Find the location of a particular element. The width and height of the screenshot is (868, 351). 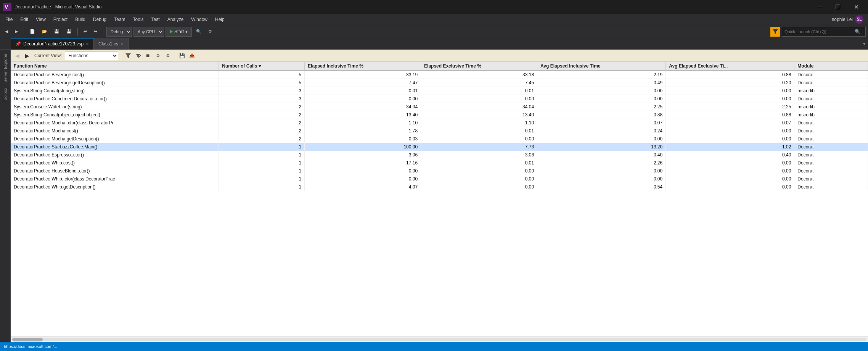

table-row: DecoratorPractice.StarbuzzCoffee.Main()1… is located at coordinates (439, 147).